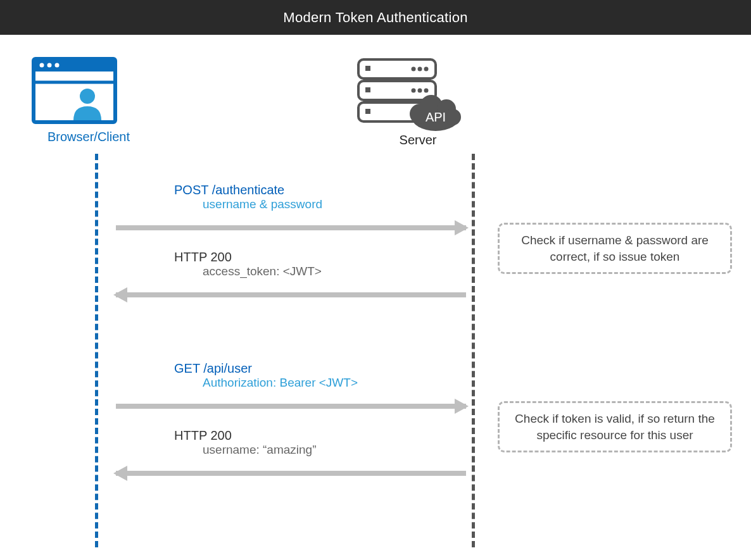 The width and height of the screenshot is (751, 560). What do you see at coordinates (89, 137) in the screenshot?
I see `client-participant-label: Browser/Client` at bounding box center [89, 137].